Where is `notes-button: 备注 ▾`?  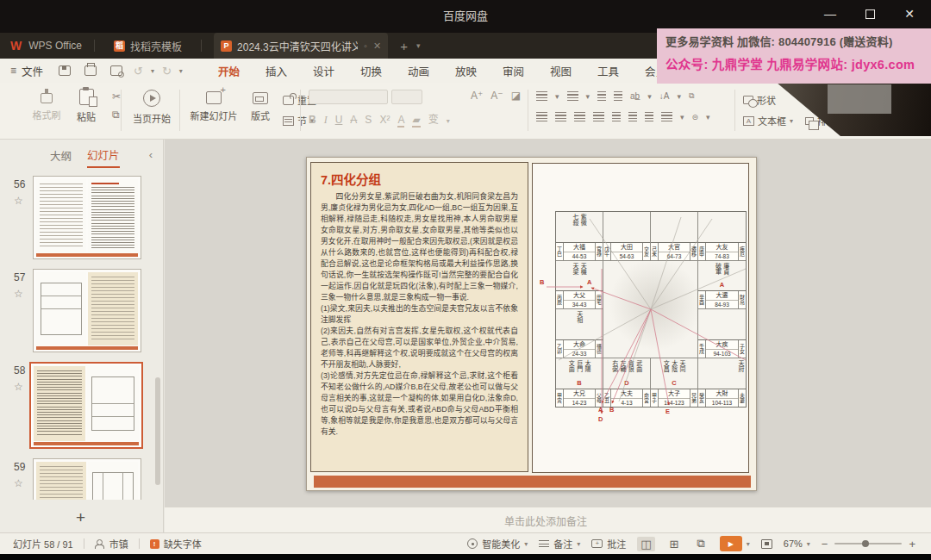
notes-button: 备注 ▾ is located at coordinates (559, 544).